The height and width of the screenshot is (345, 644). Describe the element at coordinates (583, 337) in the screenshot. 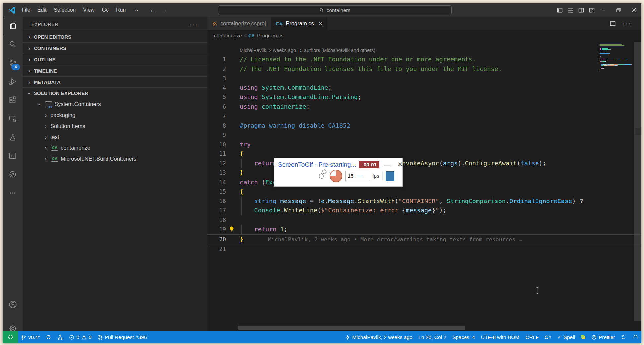

I see `extension-status` at that location.